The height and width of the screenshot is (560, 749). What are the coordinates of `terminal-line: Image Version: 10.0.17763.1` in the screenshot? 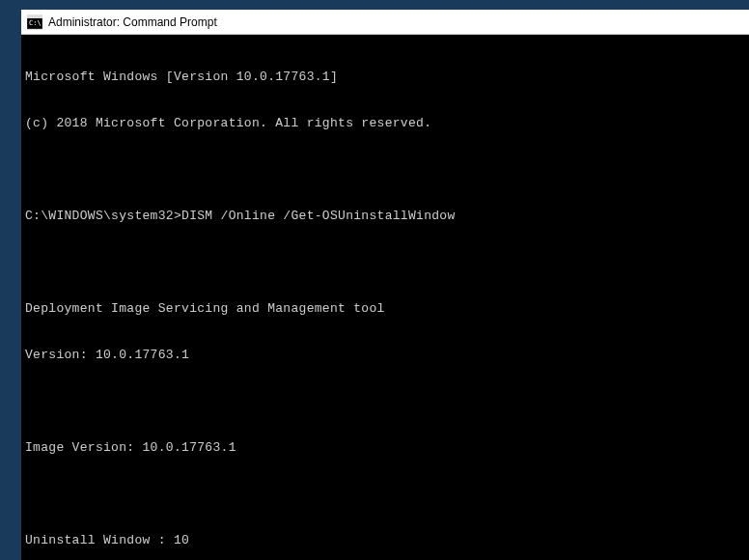 It's located at (385, 448).